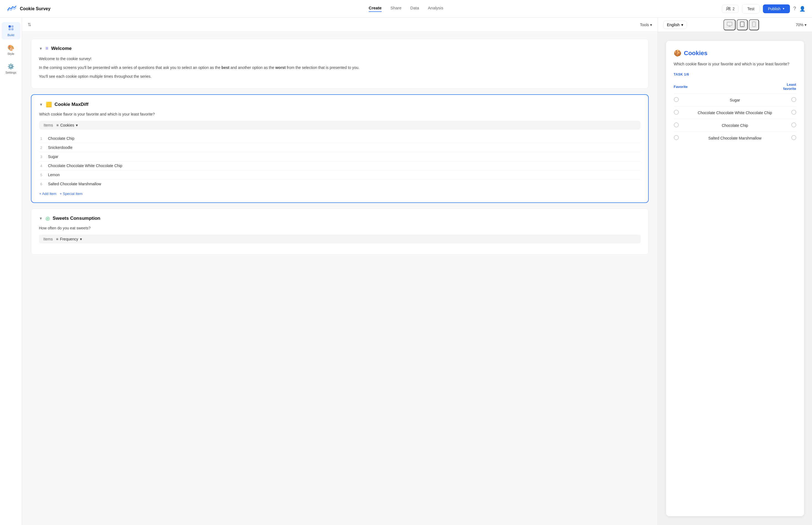 This screenshot has height=525, width=812. I want to click on sweets-question: How often do you eat sweets?, so click(340, 228).